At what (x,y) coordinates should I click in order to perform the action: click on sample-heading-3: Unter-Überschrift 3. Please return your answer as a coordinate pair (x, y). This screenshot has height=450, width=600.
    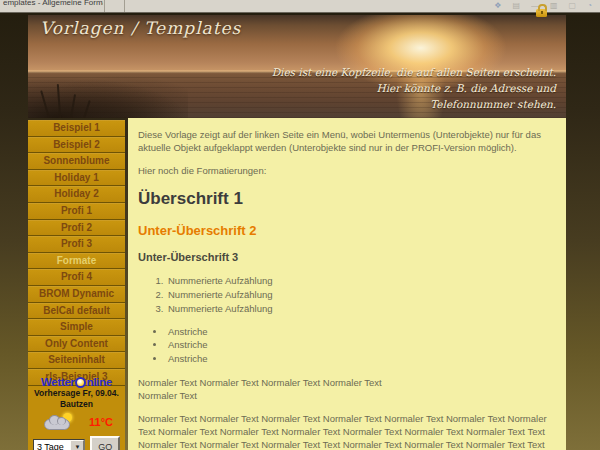
    Looking at the image, I should click on (347, 257).